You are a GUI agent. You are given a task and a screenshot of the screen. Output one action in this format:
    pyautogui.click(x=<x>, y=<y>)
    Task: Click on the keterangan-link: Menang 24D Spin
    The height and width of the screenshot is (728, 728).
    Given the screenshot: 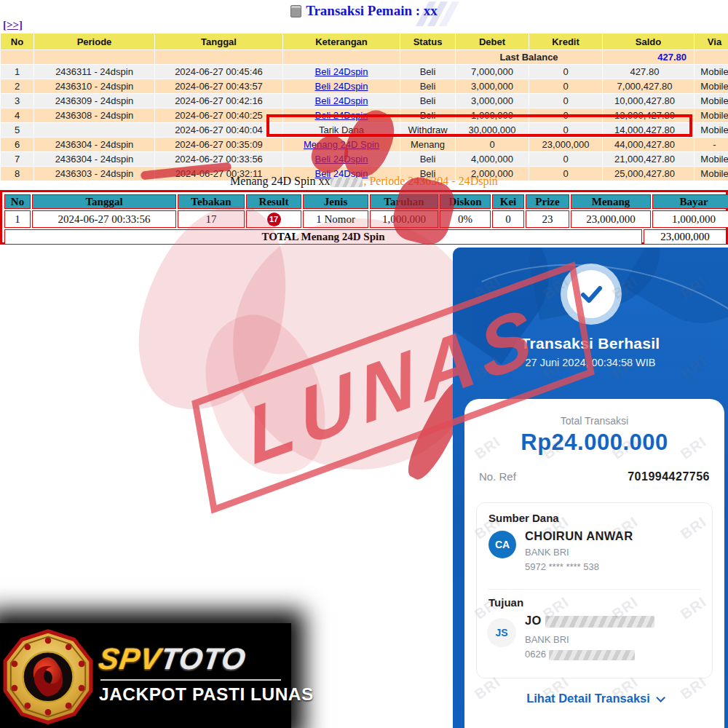 What is the action you would take?
    pyautogui.click(x=341, y=144)
    